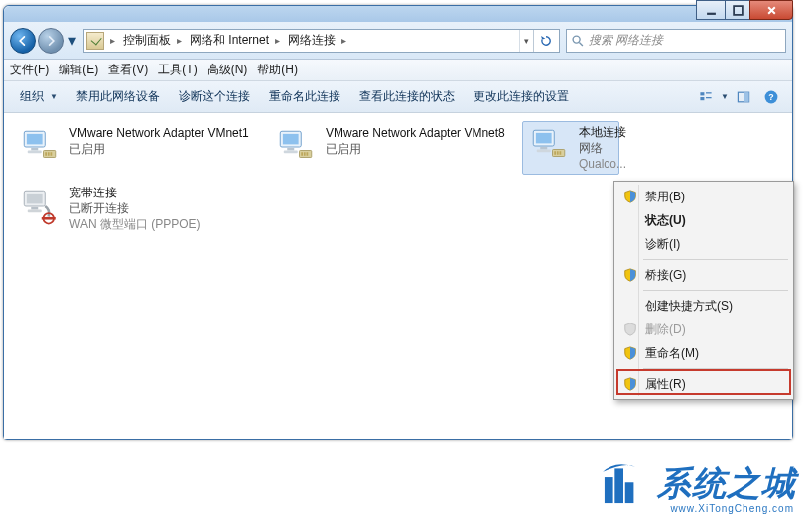 The height and width of the screenshot is (516, 812). I want to click on context-menu: 禁用(B) 状态(U) 诊断(I) 桥接(G) 创建快捷方式(S) 删除(D) …, so click(704, 290).